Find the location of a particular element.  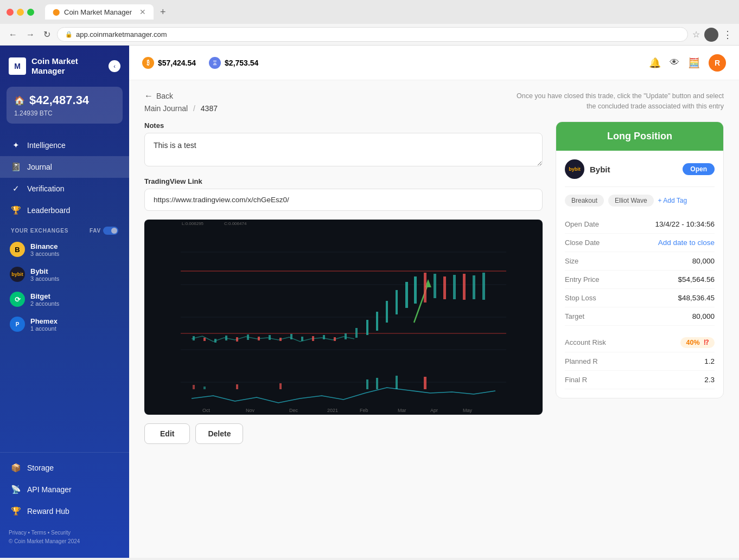

minimize-window-button is located at coordinates (21, 12).